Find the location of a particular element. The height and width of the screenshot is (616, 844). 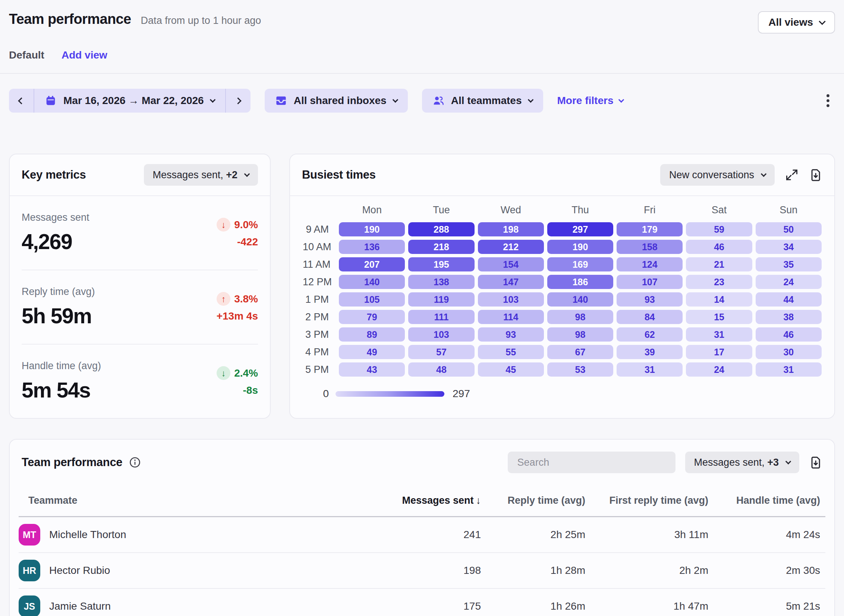

column-header-handle-time: Handle time (avg) is located at coordinates (769, 500).